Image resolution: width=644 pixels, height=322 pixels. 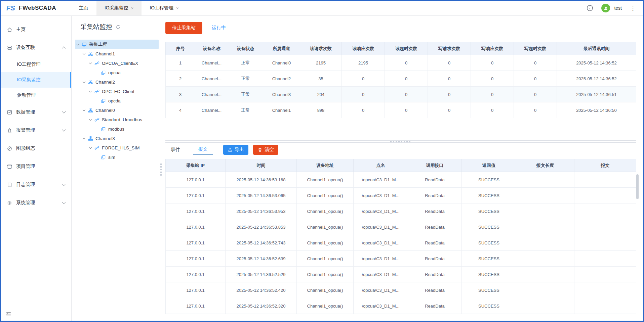 What do you see at coordinates (401, 212) in the screenshot?
I see `table-row: 127.0.0.12025-05-12 14:36:53.953Channel1…` at bounding box center [401, 212].